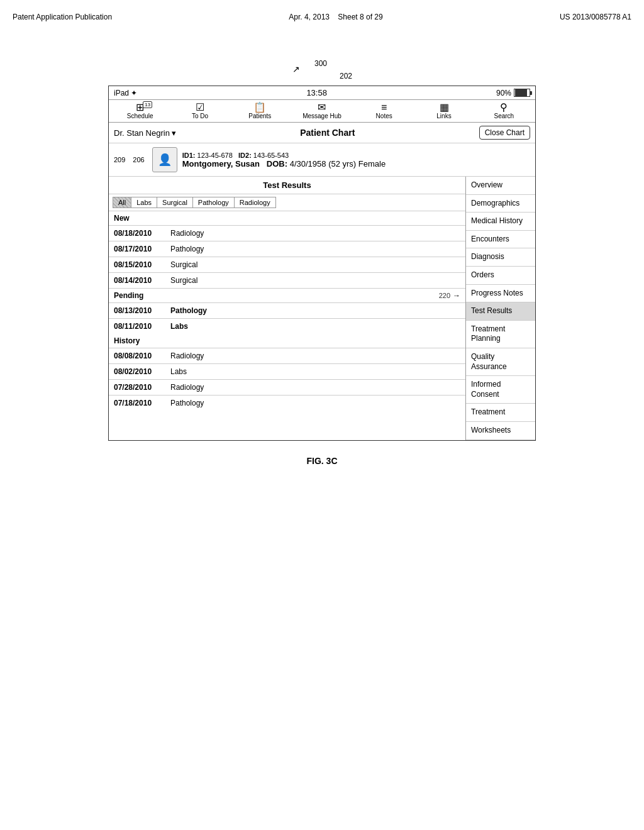 Image resolution: width=644 pixels, height=830 pixels. Describe the element at coordinates (296, 69) in the screenshot. I see `arrow-300-icon: ↗` at that location.